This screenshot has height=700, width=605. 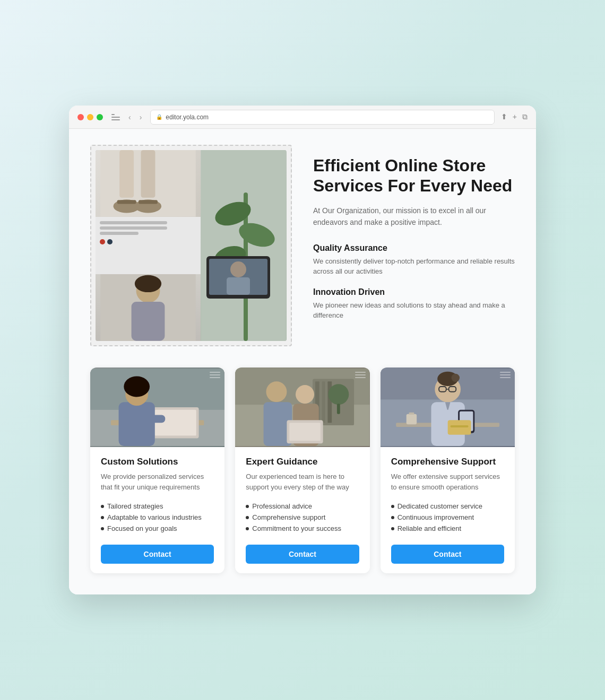 What do you see at coordinates (81, 117) in the screenshot?
I see `dot-red` at bounding box center [81, 117].